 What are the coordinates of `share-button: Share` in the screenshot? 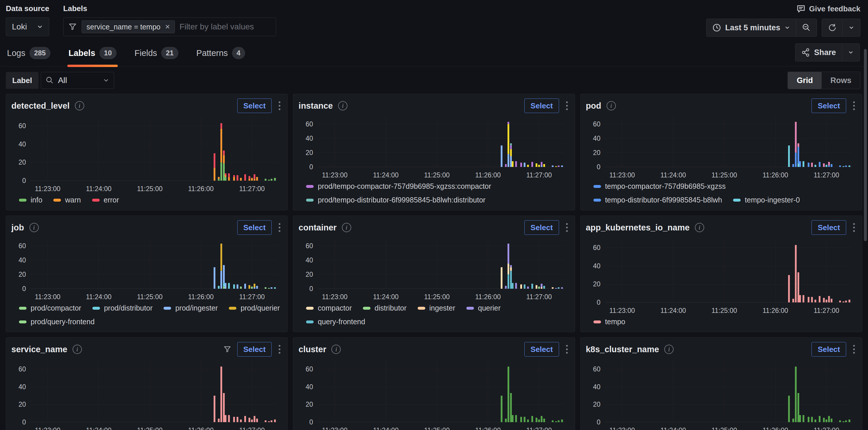 It's located at (819, 53).